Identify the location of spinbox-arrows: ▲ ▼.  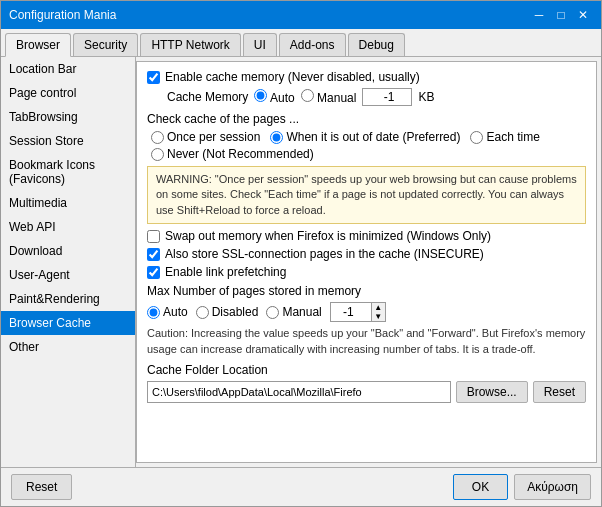
(378, 312).